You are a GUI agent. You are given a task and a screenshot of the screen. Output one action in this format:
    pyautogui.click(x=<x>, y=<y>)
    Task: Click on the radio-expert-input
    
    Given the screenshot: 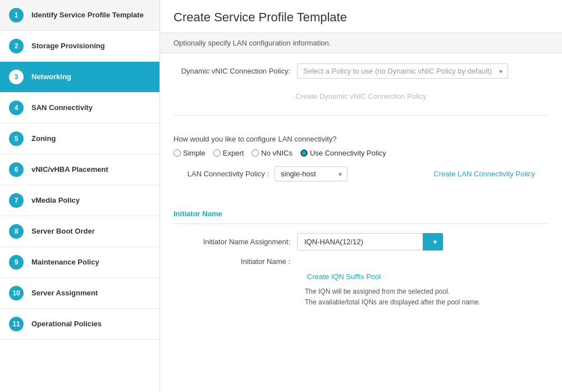 What is the action you would take?
    pyautogui.click(x=217, y=153)
    